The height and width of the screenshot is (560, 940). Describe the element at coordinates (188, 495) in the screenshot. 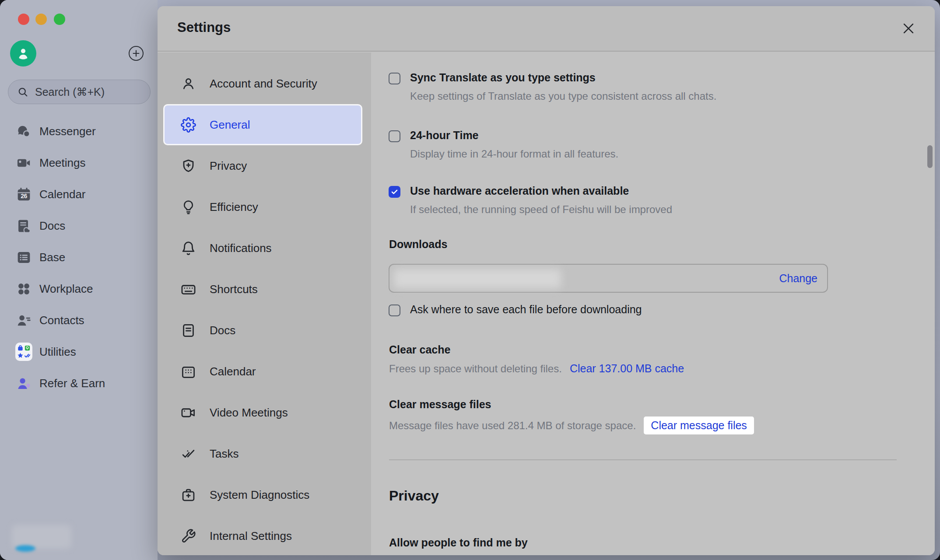

I see `first-aid-icon` at that location.